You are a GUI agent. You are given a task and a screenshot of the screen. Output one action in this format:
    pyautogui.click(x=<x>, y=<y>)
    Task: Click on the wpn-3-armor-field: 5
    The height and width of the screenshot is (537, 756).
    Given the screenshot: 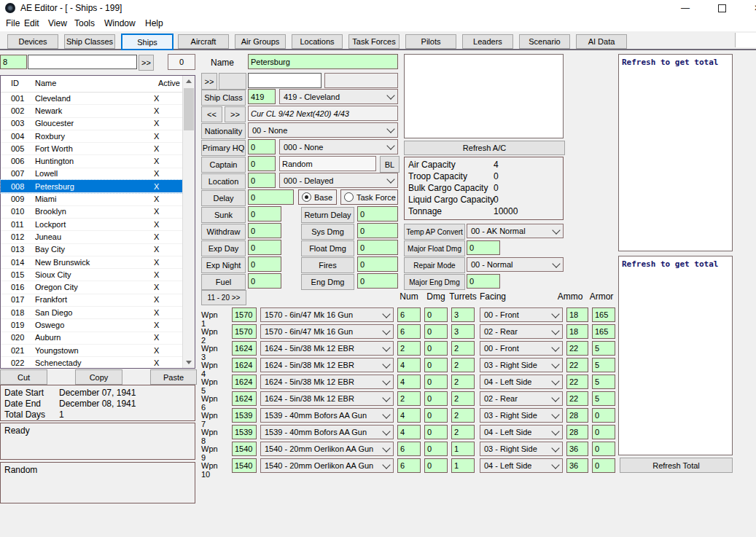 What is the action you would take?
    pyautogui.click(x=604, y=348)
    